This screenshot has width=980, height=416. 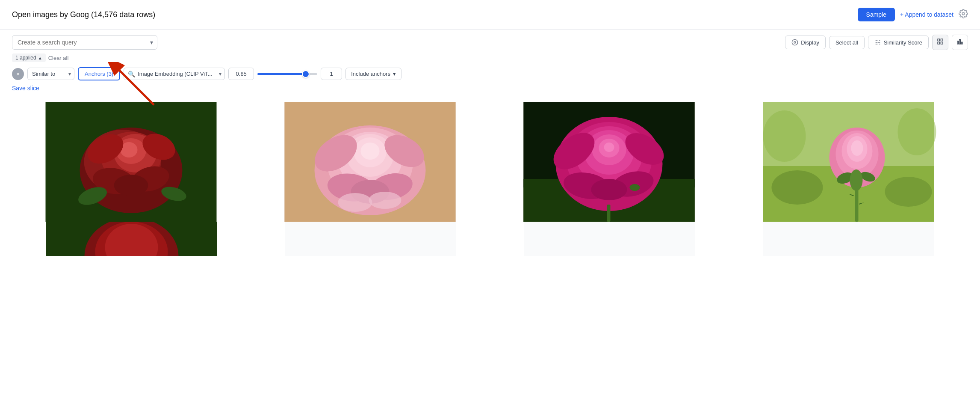 What do you see at coordinates (51, 74) in the screenshot?
I see `similar-to-select-wrap: Similar to ▾` at bounding box center [51, 74].